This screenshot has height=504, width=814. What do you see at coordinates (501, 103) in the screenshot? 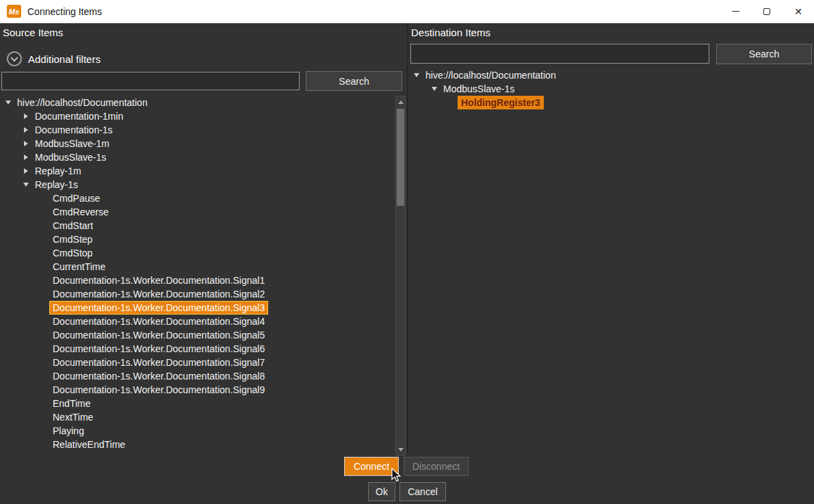
I see `tree-item-label: HoldingRegister3` at bounding box center [501, 103].